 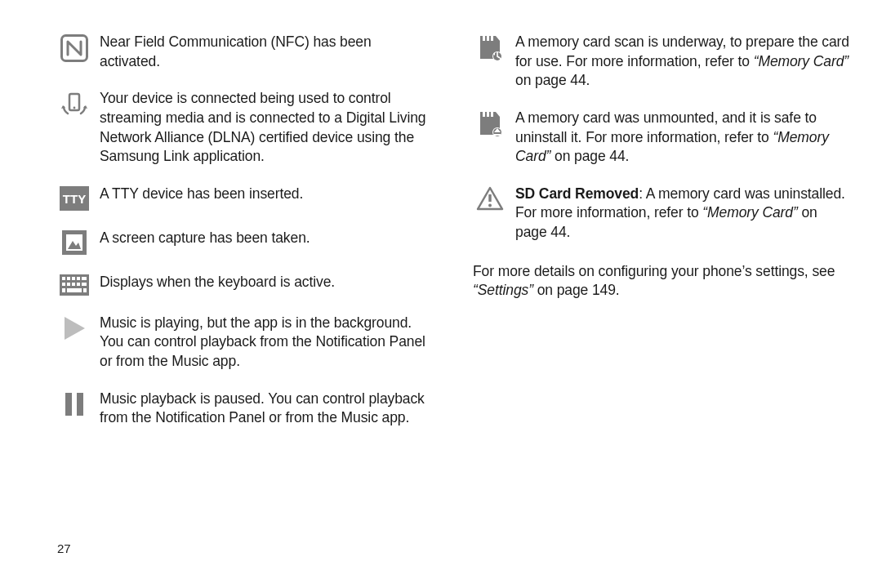 What do you see at coordinates (74, 242) in the screenshot?
I see `screenshot-icon` at bounding box center [74, 242].